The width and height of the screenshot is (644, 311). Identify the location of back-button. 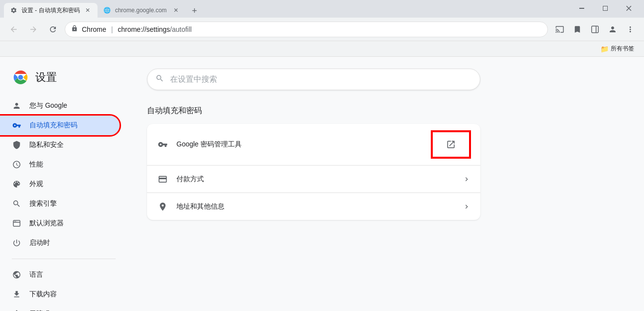
(14, 29).